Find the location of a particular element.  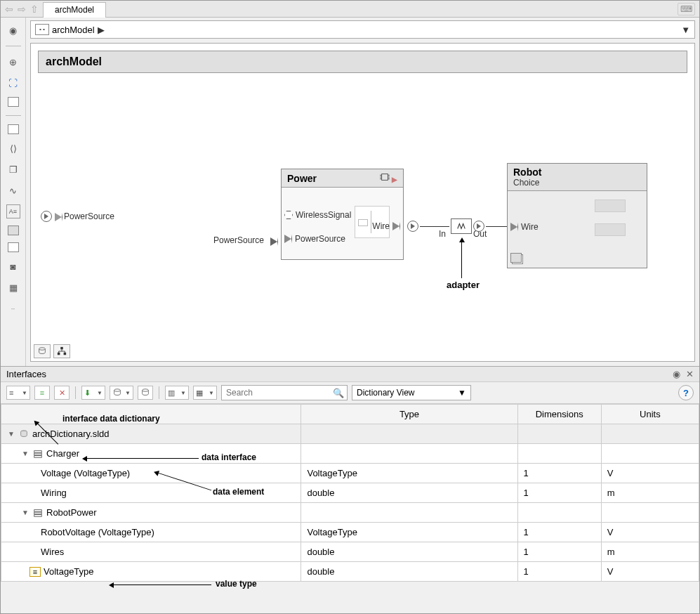

table-row: RobotVoltage (VoltageType) VoltageType 1… is located at coordinates (350, 533).